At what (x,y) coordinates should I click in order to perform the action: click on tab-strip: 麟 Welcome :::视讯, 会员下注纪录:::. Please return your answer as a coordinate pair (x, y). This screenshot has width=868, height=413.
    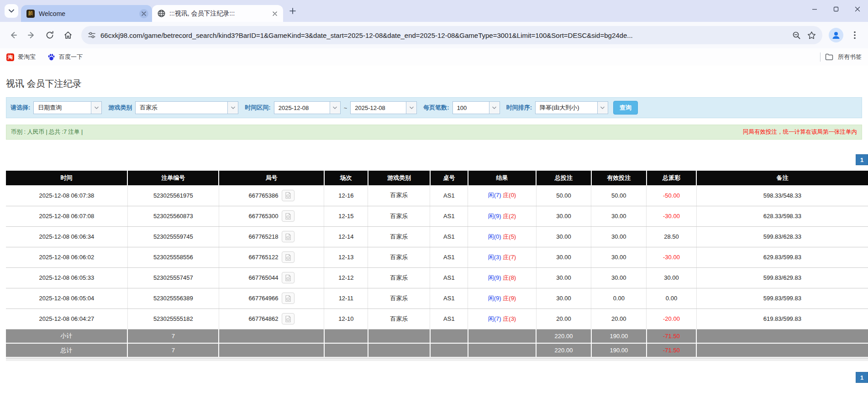
    Looking at the image, I should click on (434, 11).